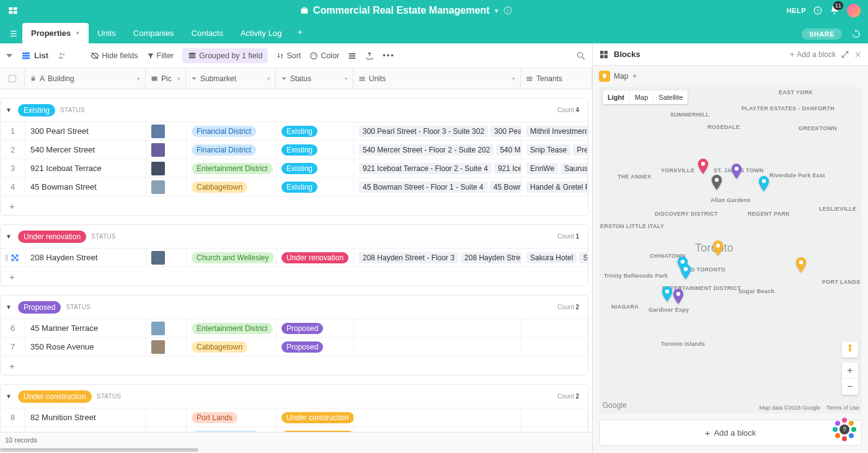 The height and width of the screenshot is (453, 868). I want to click on tab-properties: Properties▼, so click(56, 33).